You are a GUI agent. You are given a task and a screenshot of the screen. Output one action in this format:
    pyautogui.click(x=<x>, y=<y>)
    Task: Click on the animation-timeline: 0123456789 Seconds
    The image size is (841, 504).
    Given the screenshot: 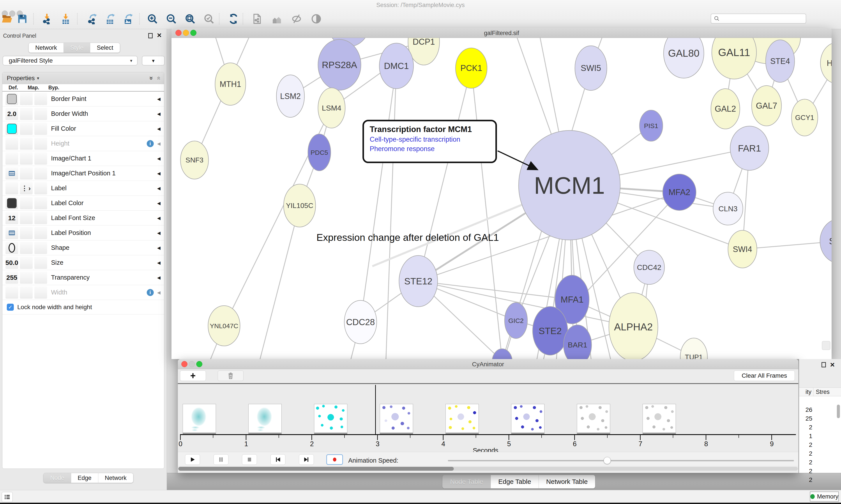 What is the action you would take?
    pyautogui.click(x=488, y=418)
    